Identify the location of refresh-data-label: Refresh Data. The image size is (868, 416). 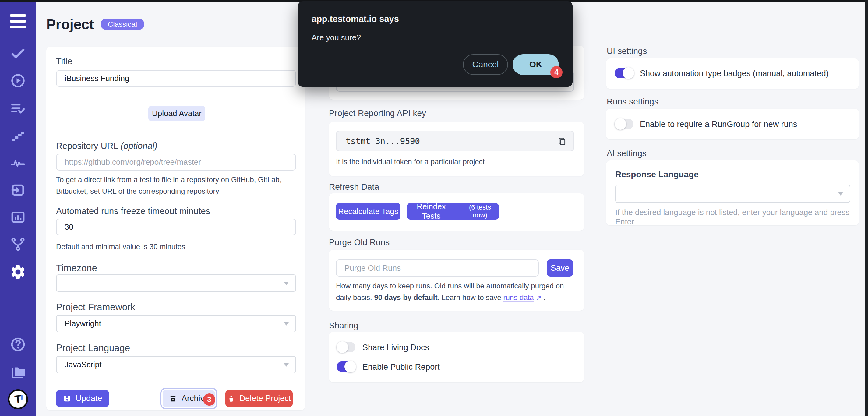
(354, 187).